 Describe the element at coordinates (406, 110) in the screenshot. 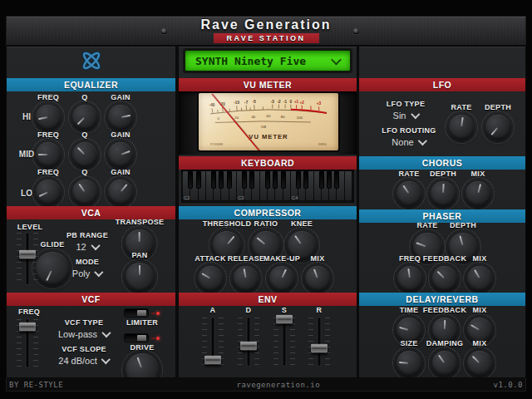

I see `lfo-type-select: LFO TYPE Sin` at that location.